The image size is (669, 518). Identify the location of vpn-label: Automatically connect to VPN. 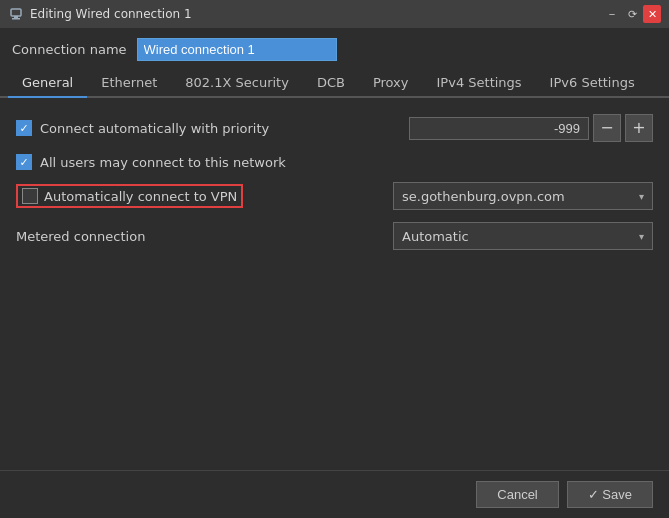
(140, 196).